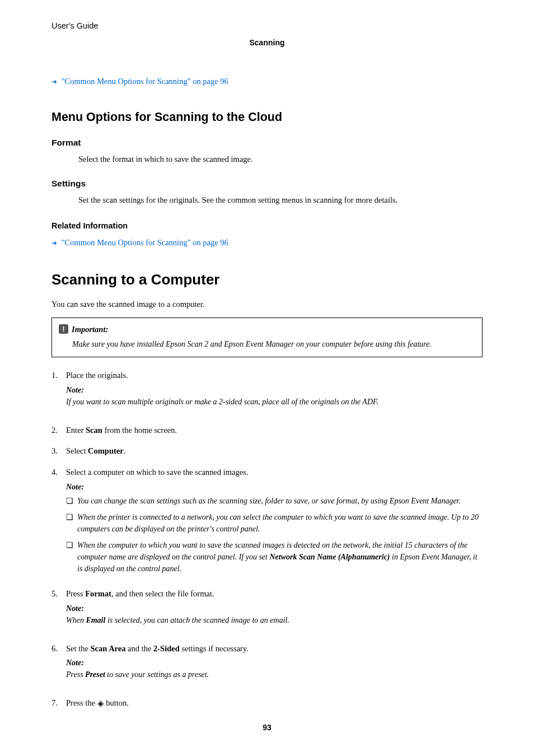 This screenshot has width=534, height=756. I want to click on step-2-text: Enter Scan from the home screen., so click(274, 431).